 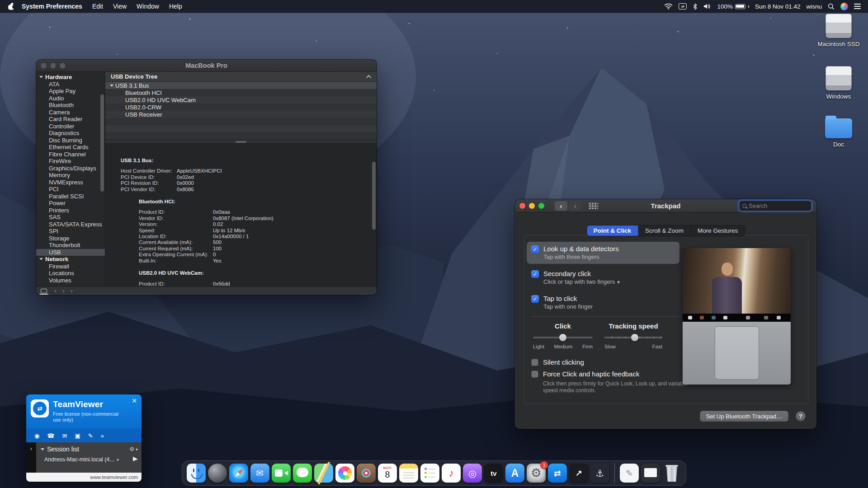 What do you see at coordinates (241, 107) in the screenshot?
I see `device-tree-row: USB2.0-CRW` at bounding box center [241, 107].